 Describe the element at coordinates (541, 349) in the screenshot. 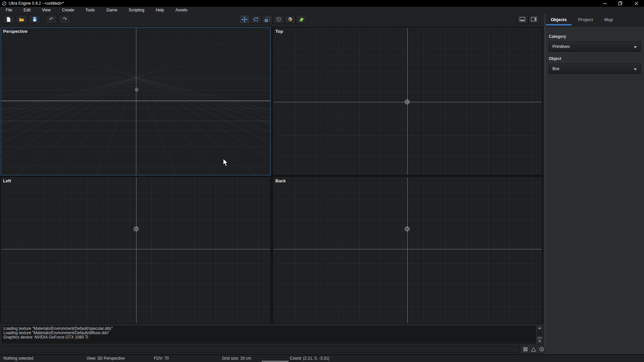

I see `errors-filter-button` at that location.